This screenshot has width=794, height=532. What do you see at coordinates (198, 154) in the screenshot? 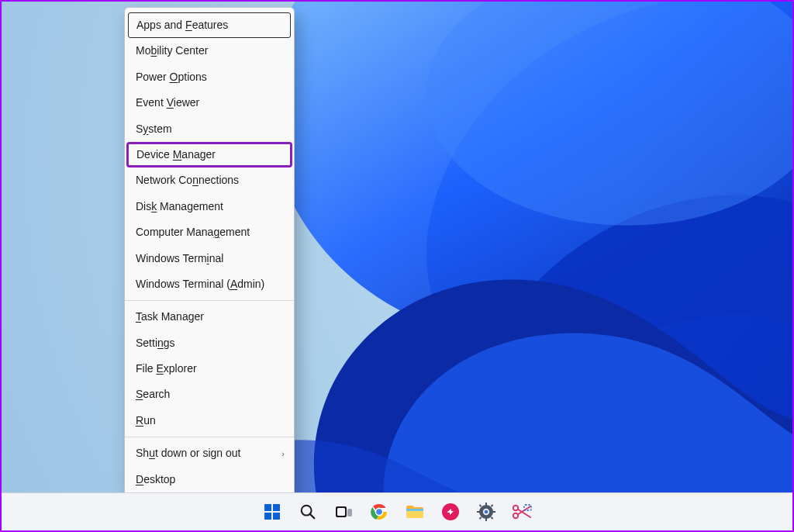
I see `text: anager` at bounding box center [198, 154].